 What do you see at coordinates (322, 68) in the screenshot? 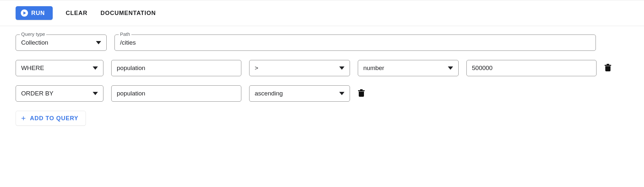
I see `where-row: WHERE > number` at bounding box center [322, 68].